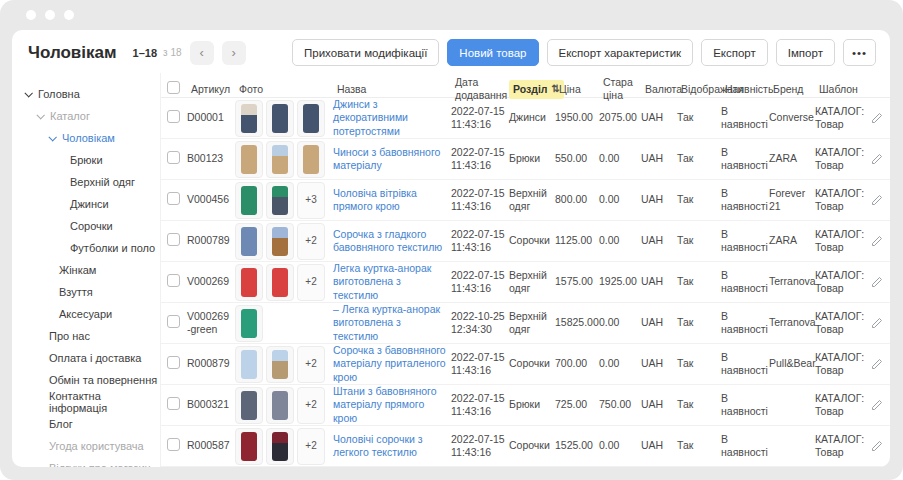 This screenshot has width=903, height=480. Describe the element at coordinates (89, 358) in the screenshot. I see `sidebar-item: Оплата і доставка` at that location.